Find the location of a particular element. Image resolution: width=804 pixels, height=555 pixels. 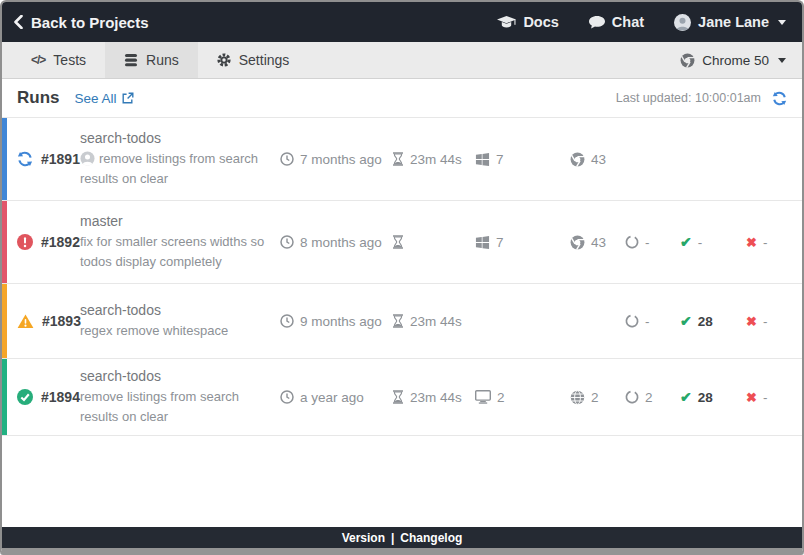

chat-link: Chat is located at coordinates (616, 22).